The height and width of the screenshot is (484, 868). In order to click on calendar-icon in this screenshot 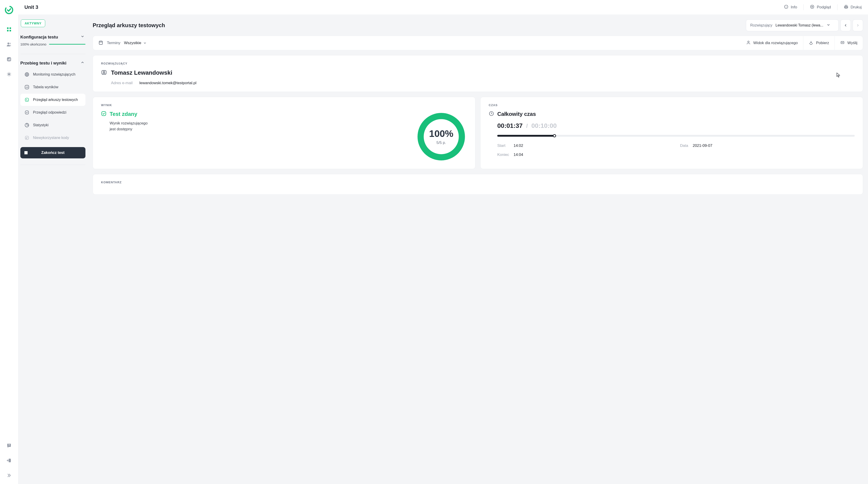, I will do `click(101, 43)`.